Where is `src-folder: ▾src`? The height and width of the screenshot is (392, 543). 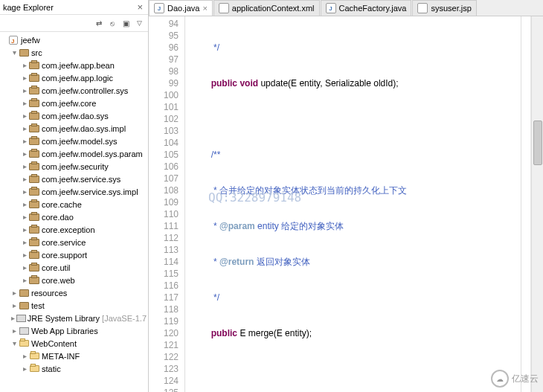
src-folder: ▾src is located at coordinates (74, 52).